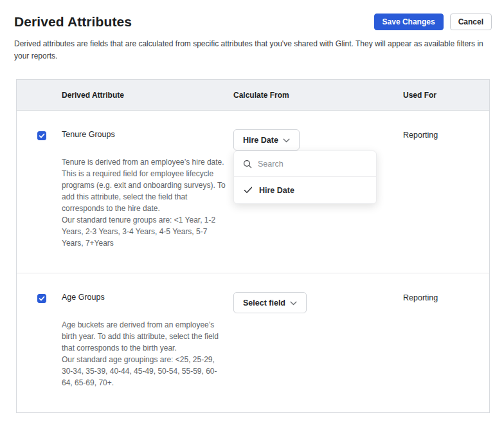 The width and height of the screenshot is (504, 422). I want to click on dropdown-label: Hire Date, so click(261, 140).